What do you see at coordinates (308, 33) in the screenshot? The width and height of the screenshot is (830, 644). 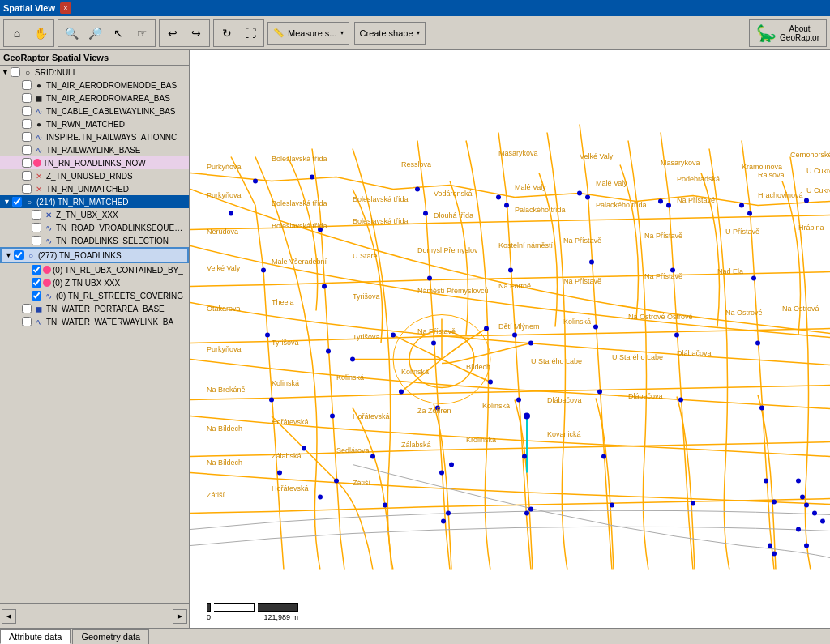 I see `measure-button: 📏 Measure s... ▾` at bounding box center [308, 33].